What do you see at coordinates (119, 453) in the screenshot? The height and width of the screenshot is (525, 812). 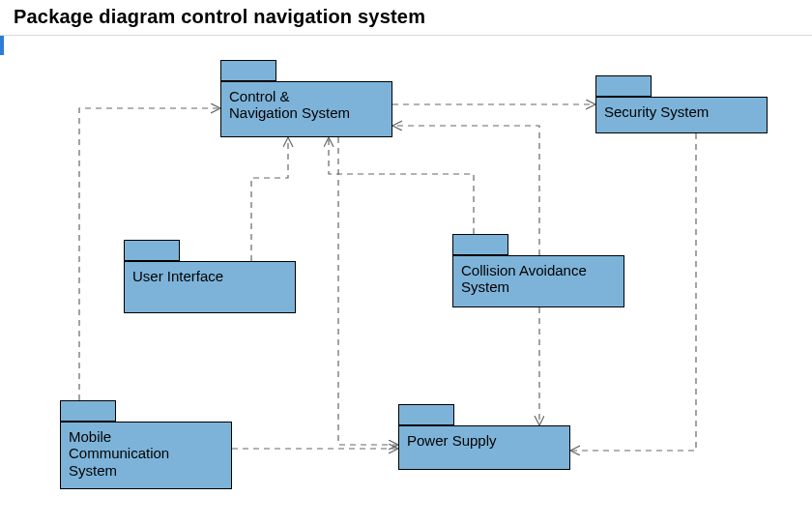 I see `package-label: MobileCommunicationSystem` at bounding box center [119, 453].